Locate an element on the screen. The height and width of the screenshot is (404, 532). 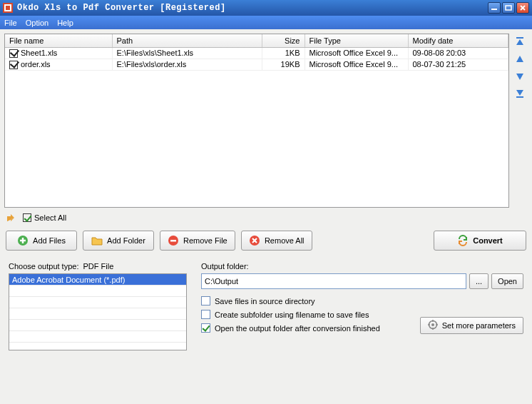
convert-icon is located at coordinates (463, 241).